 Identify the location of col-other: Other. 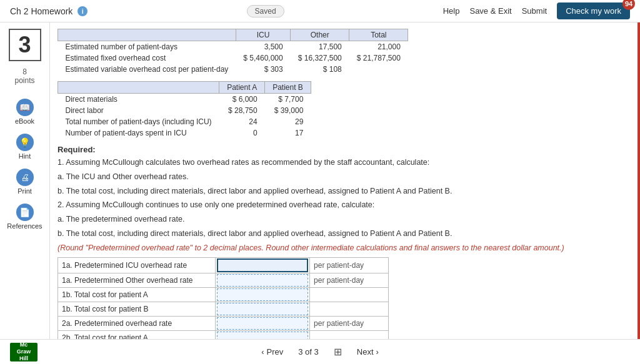
(320, 35).